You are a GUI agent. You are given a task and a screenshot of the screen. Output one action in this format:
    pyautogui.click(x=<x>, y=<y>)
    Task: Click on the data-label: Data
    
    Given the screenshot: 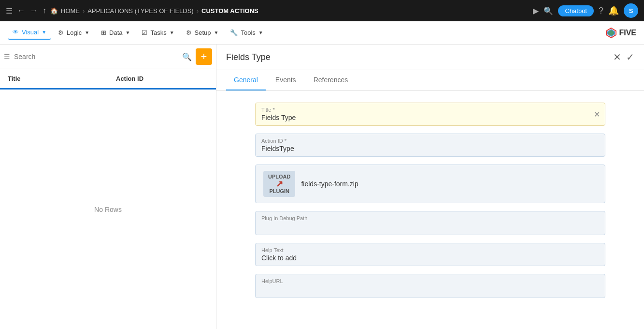 What is the action you would take?
    pyautogui.click(x=116, y=33)
    